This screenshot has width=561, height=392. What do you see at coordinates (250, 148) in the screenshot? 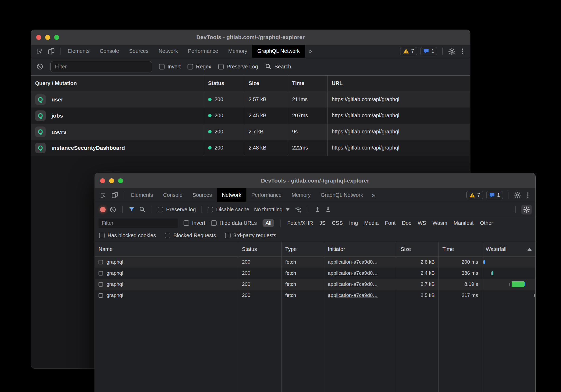
I see `table-row: Q instanceSecurityDashboard 200 2.48 kB …` at bounding box center [250, 148].